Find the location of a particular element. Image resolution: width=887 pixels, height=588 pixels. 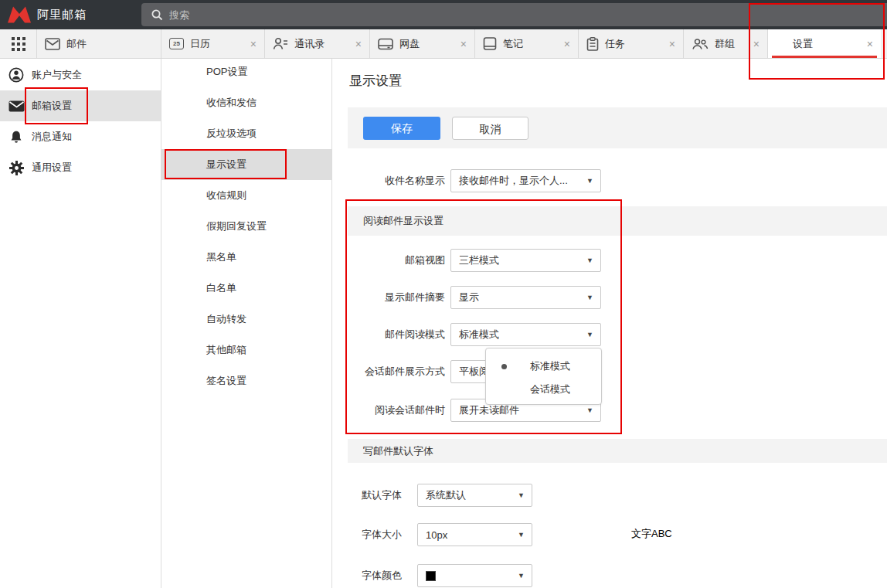

menu-item-send-receive: 收信和发信 is located at coordinates (246, 103).